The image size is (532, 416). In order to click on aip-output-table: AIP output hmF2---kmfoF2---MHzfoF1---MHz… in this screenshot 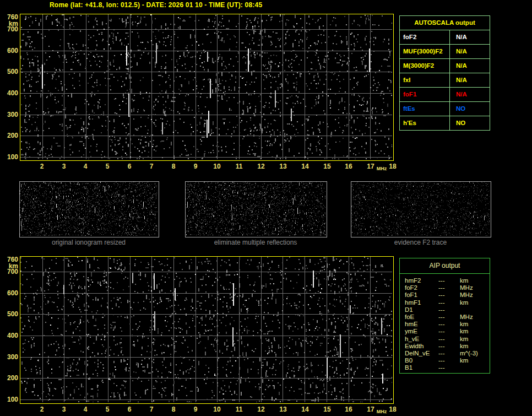, I will do `click(445, 316)`.